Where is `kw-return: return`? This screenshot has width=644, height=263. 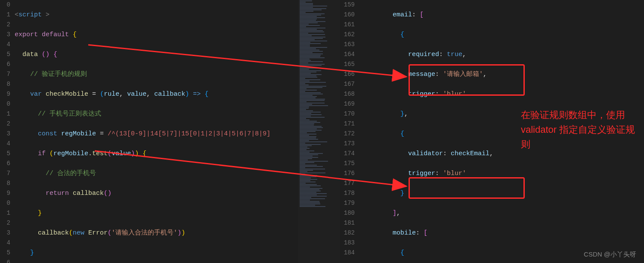 kw-return: return is located at coordinates (57, 193).